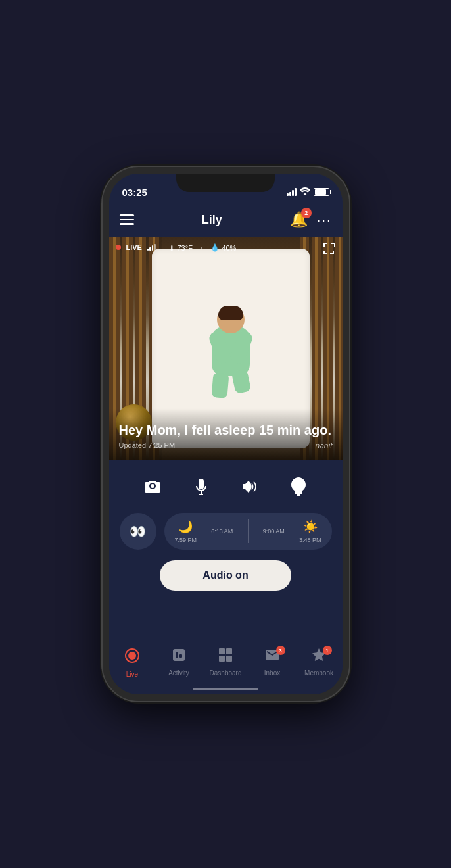 The width and height of the screenshot is (451, 868). Describe the element at coordinates (138, 531) in the screenshot. I see `eyes-button: 👀` at that location.